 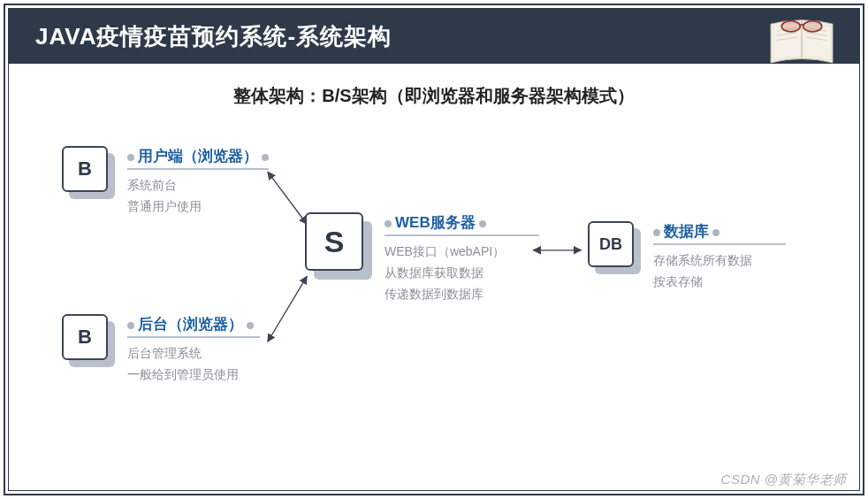 I want to click on node-title: WEB服务器, so click(x=461, y=225).